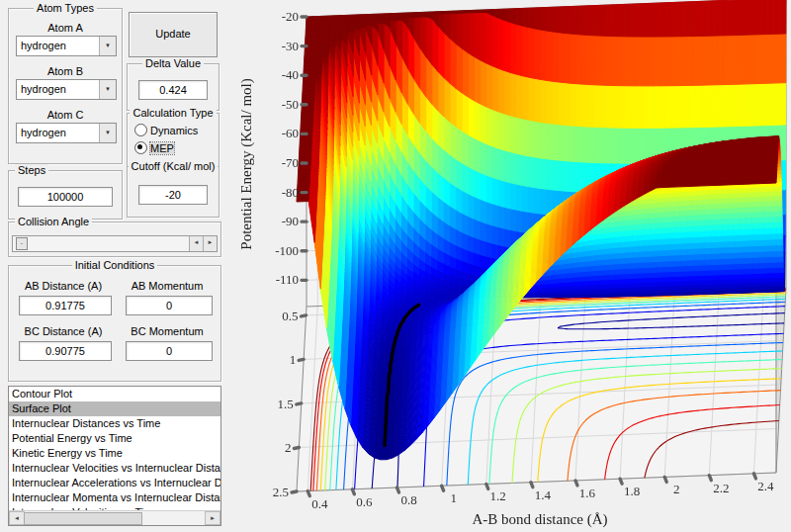  Describe the element at coordinates (166, 131) in the screenshot. I see `dynamics-radio: Dynamics` at that location.